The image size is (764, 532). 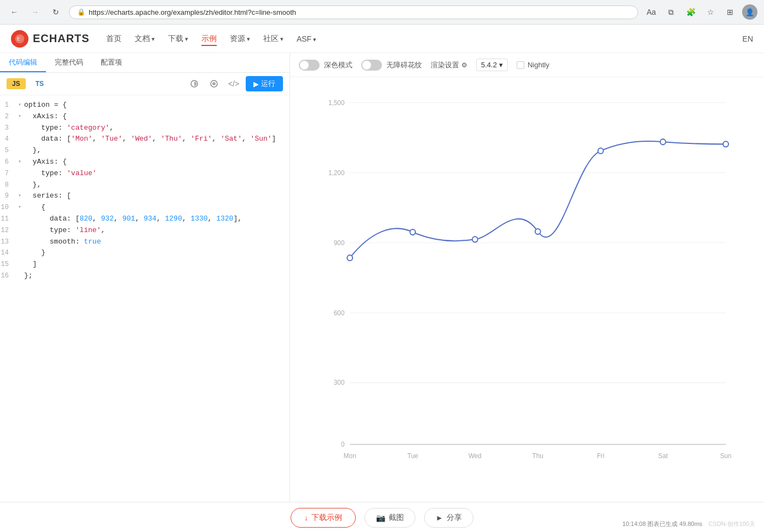 What do you see at coordinates (20, 39) in the screenshot?
I see `logo-circle: E` at bounding box center [20, 39].